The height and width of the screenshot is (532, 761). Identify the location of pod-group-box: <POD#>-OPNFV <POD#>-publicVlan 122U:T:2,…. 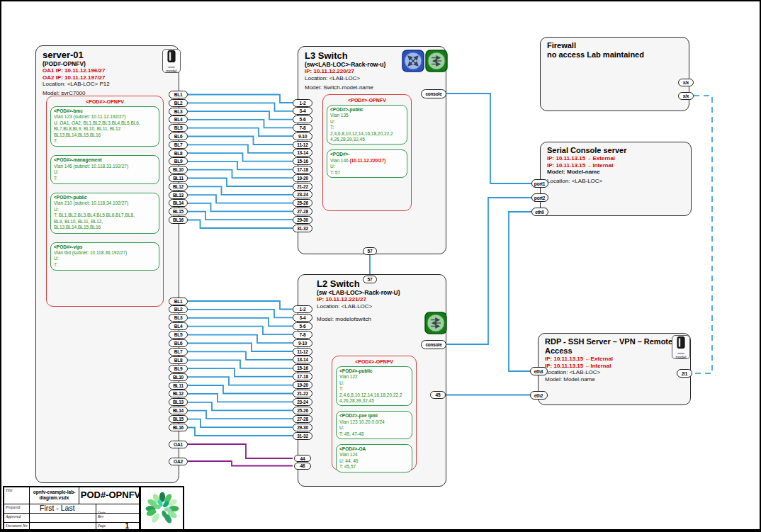
(374, 413).